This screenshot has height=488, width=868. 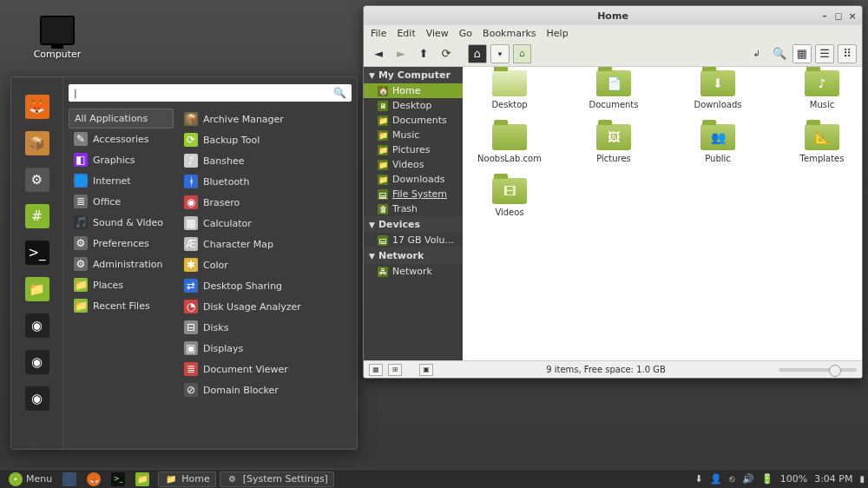 What do you see at coordinates (122, 118) in the screenshot?
I see `category-all-applications: All Applications` at bounding box center [122, 118].